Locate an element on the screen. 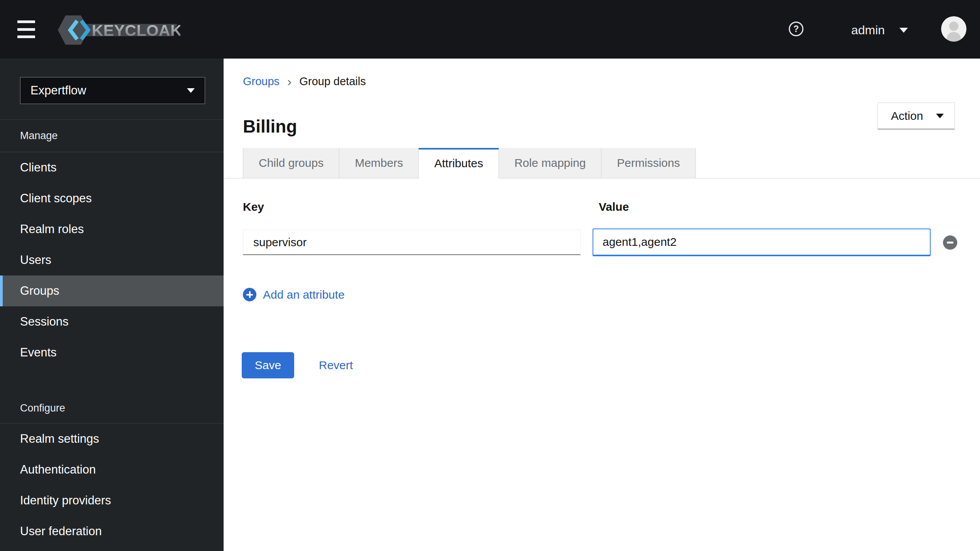 The height and width of the screenshot is (551, 980). hamburger-menu-icon is located at coordinates (27, 29).